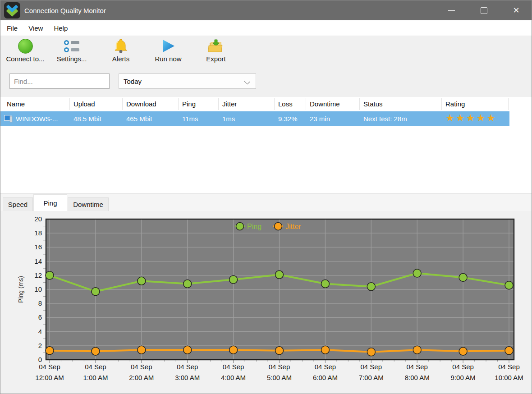  What do you see at coordinates (35, 119) in the screenshot?
I see `cell-name: WINDOWS-...` at bounding box center [35, 119].